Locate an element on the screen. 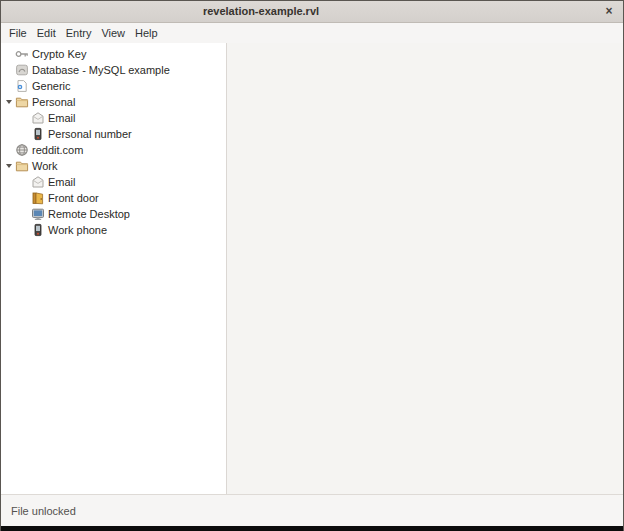  close-icon: × is located at coordinates (609, 12).